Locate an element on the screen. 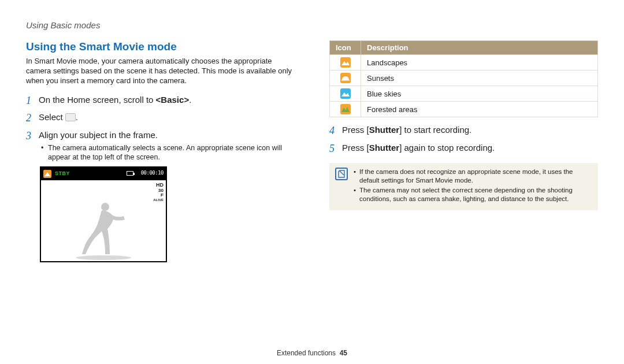 The width and height of the screenshot is (624, 364). step-text: Select . is located at coordinates (58, 118).